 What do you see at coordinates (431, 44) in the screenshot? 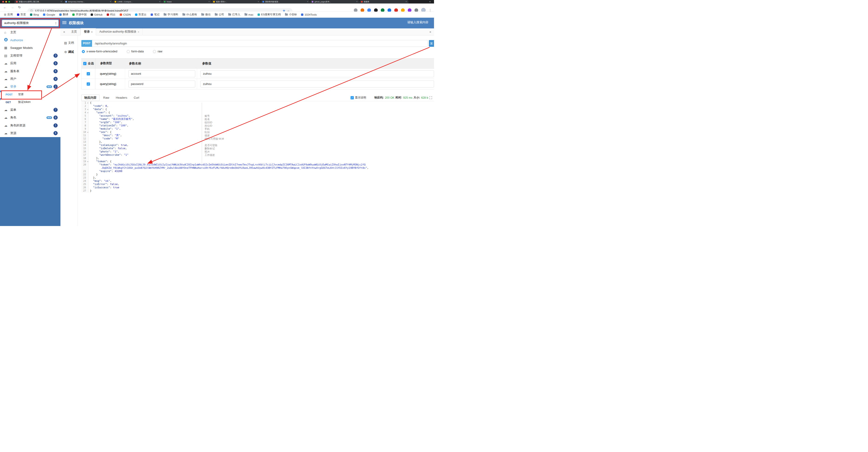
I see `send-button: 发` at bounding box center [431, 44].